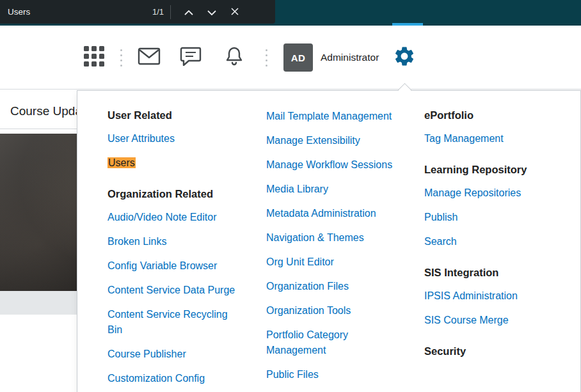 The width and height of the screenshot is (581, 392). Describe the element at coordinates (495, 139) in the screenshot. I see `menu-link-tag-management: Tag Management` at that location.